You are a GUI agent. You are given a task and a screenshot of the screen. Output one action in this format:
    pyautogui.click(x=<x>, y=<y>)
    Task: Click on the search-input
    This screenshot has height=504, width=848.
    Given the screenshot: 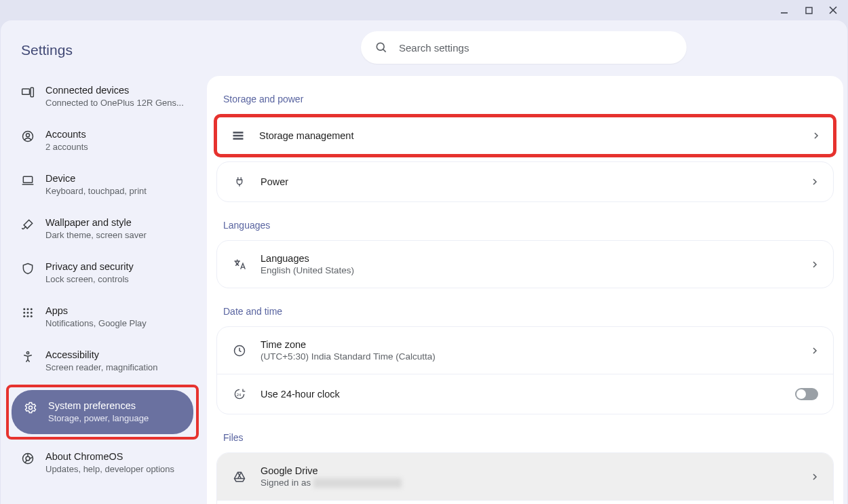 What is the action you would take?
    pyautogui.click(x=536, y=47)
    